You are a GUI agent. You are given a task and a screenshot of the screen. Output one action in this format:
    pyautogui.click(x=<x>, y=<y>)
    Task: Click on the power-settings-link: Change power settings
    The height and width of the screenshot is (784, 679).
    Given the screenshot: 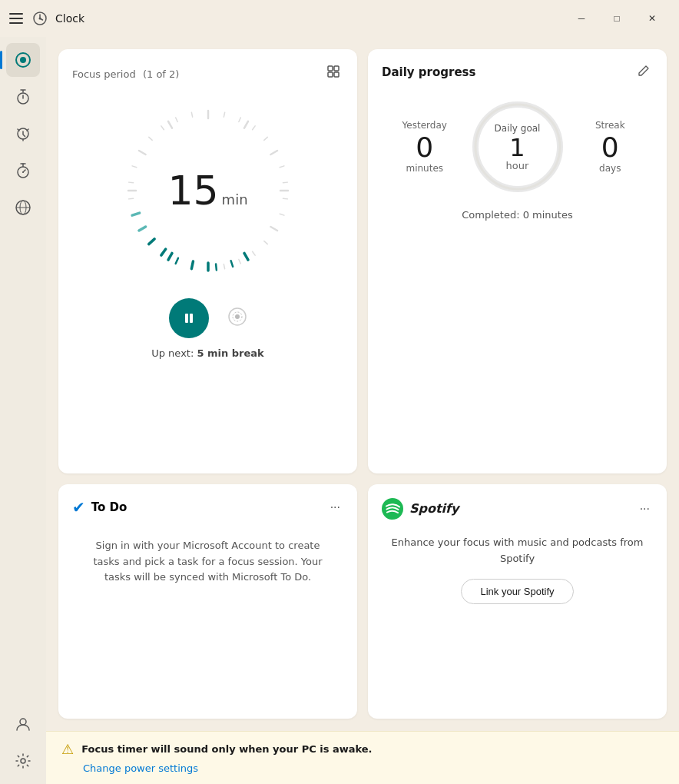 What is the action you would take?
    pyautogui.click(x=141, y=769)
    